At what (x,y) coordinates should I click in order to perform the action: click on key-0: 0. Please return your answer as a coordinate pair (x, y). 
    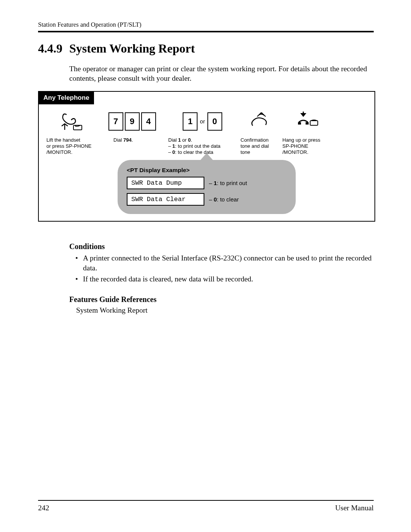
    Looking at the image, I should click on (215, 121).